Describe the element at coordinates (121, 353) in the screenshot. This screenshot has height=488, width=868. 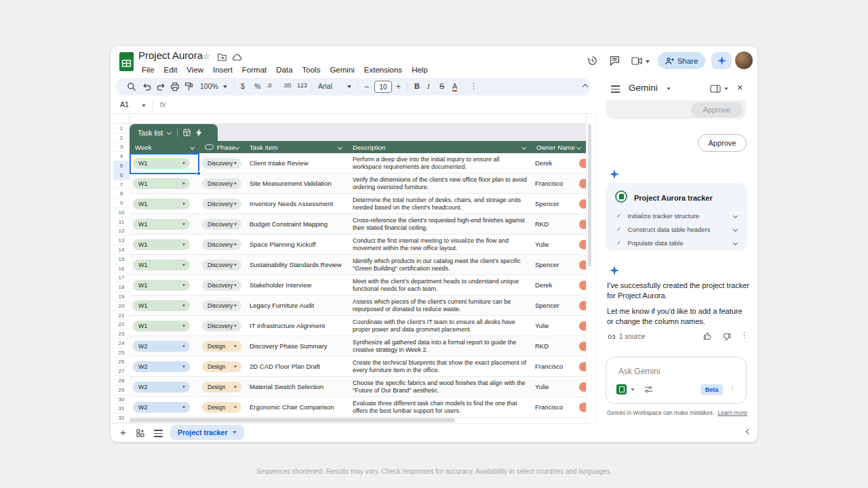
I see `row-header-25: 25` at that location.